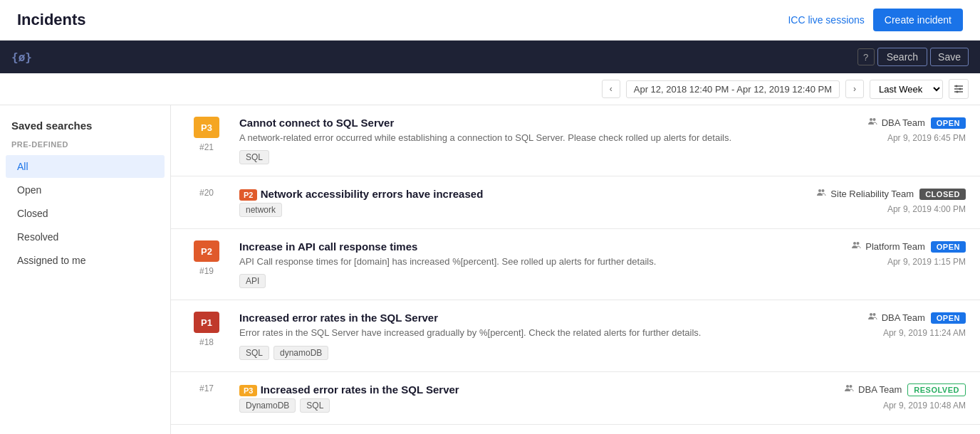 This screenshot has height=434, width=980. What do you see at coordinates (865, 194) in the screenshot?
I see `team-label: Site Reliability Team` at bounding box center [865, 194].